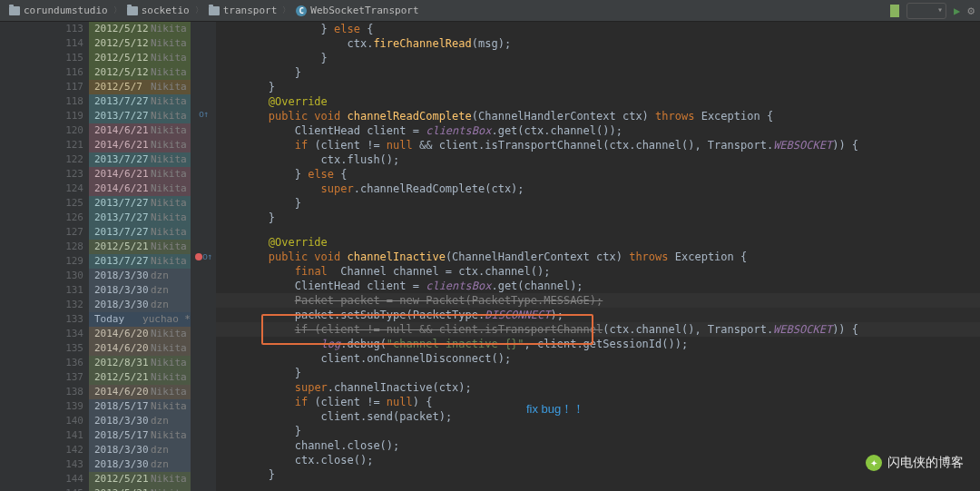  What do you see at coordinates (44, 203) in the screenshot?
I see `line-number: 125` at bounding box center [44, 203].